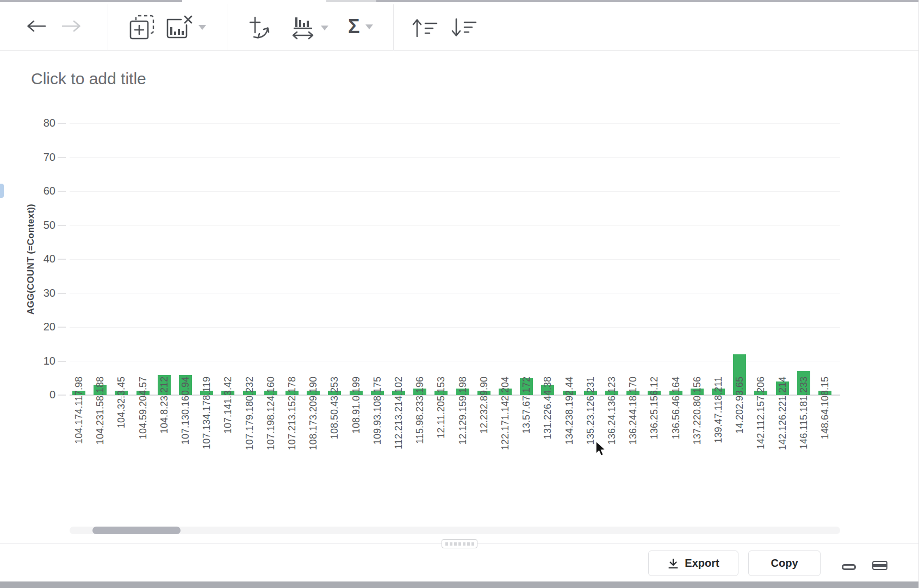  What do you see at coordinates (718, 410) in the screenshot?
I see `x-axis-label: 139.47.118.211` at bounding box center [718, 410].